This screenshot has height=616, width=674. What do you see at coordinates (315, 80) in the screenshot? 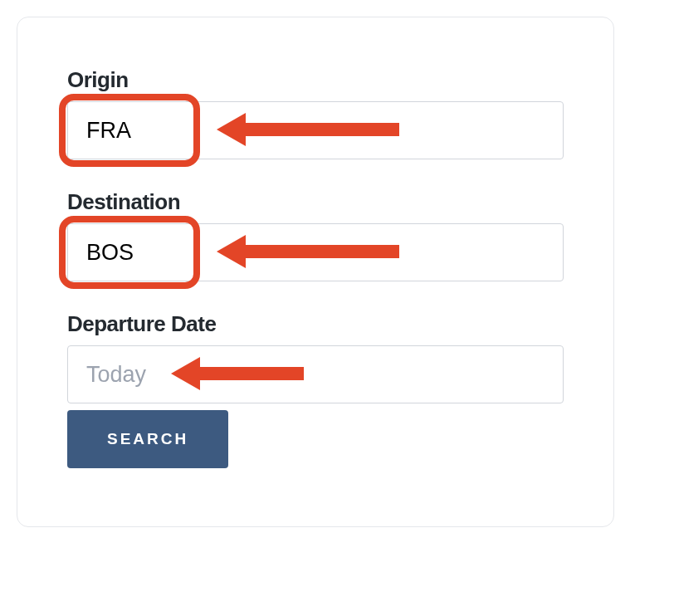
I see `origin-label: Origin` at bounding box center [315, 80].